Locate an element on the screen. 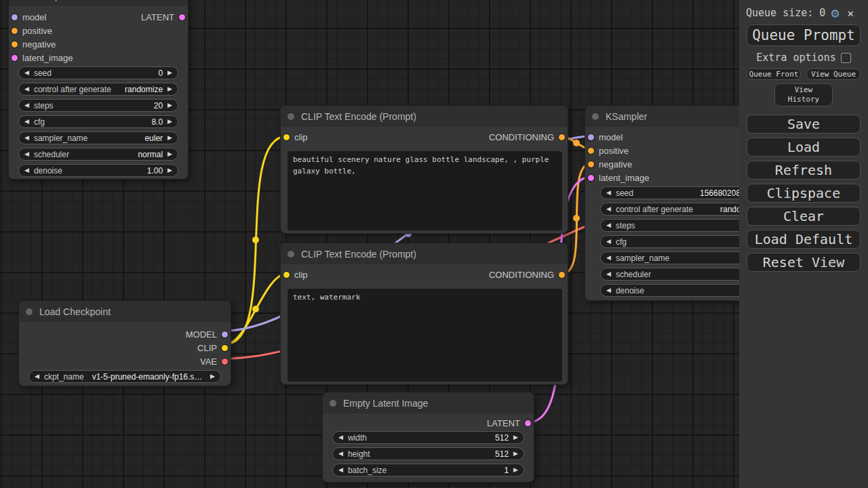 This screenshot has width=868, height=488. extra-options-checkbox is located at coordinates (846, 58).